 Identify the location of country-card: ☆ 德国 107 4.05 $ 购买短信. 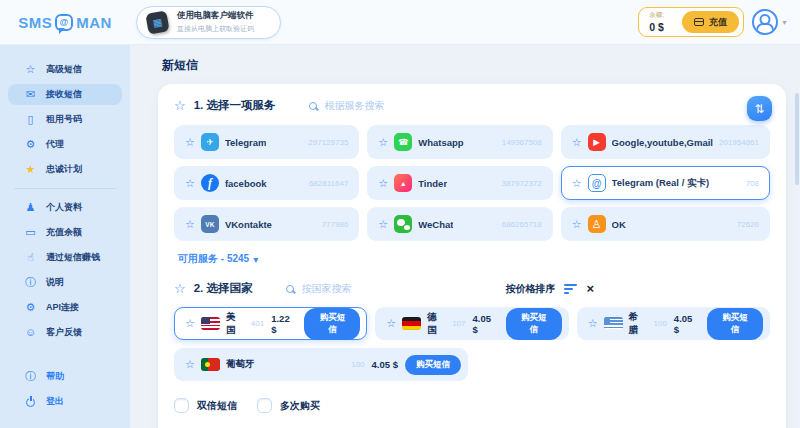
(472, 324).